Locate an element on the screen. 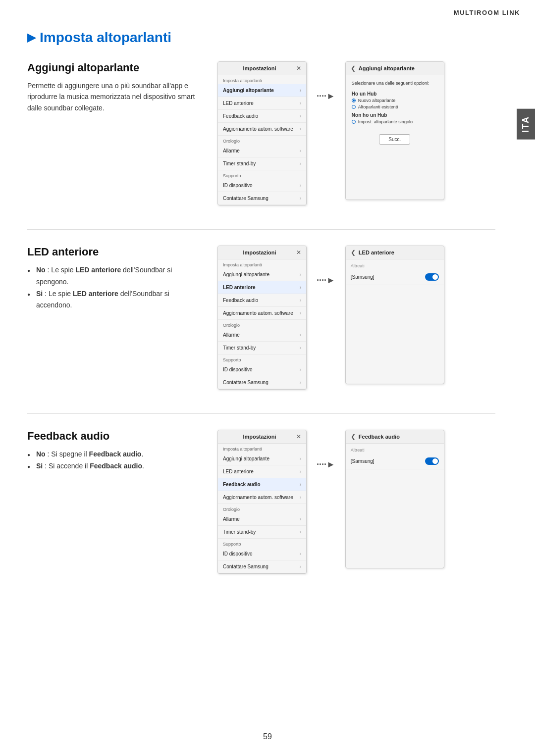 The height and width of the screenshot is (756, 535). back-btn-led: ❮ is located at coordinates (353, 252).